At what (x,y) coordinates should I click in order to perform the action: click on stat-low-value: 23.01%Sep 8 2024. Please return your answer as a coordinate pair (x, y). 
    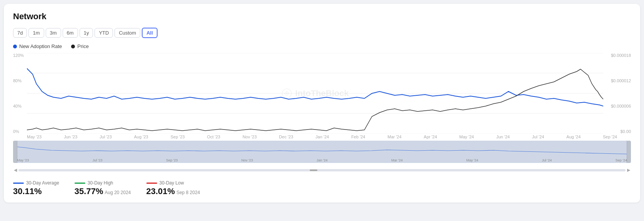
    Looking at the image, I should click on (173, 191).